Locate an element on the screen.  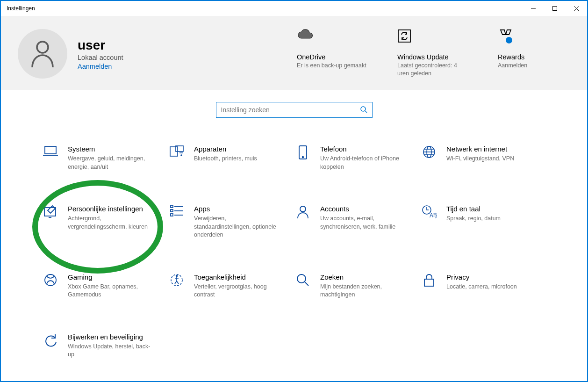
devices-icon is located at coordinates (177, 151).